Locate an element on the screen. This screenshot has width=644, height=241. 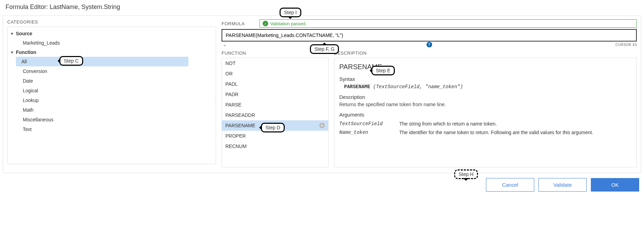
arg-desc: The identifier for the name token to ret… is located at coordinates (516, 133).